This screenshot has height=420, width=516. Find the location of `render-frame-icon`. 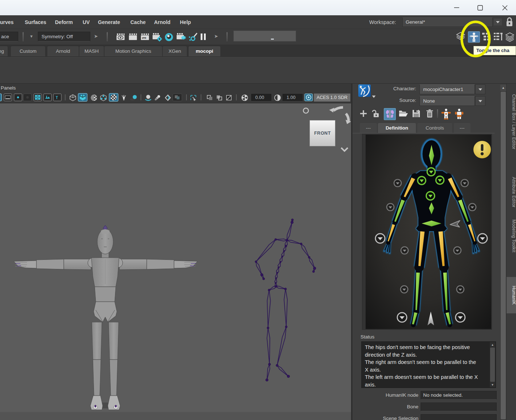

render-frame-icon is located at coordinates (133, 37).